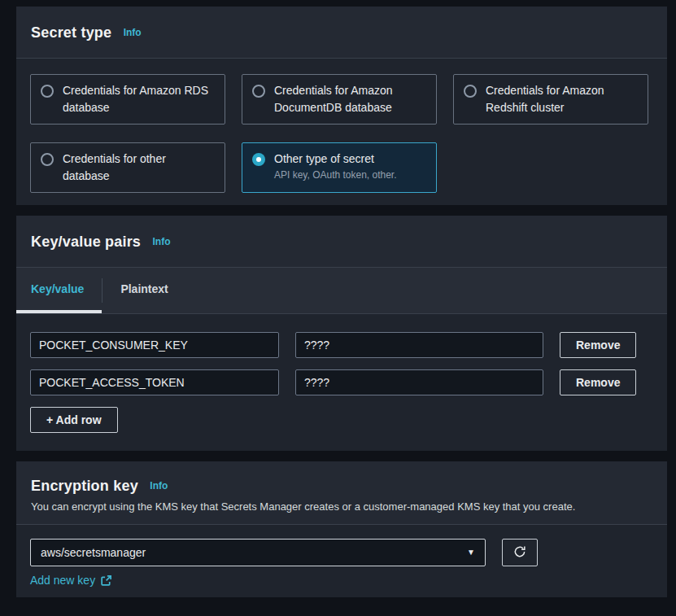  Describe the element at coordinates (342, 553) in the screenshot. I see `kms-key-select-row: aws/secretsmanager ▼` at that location.